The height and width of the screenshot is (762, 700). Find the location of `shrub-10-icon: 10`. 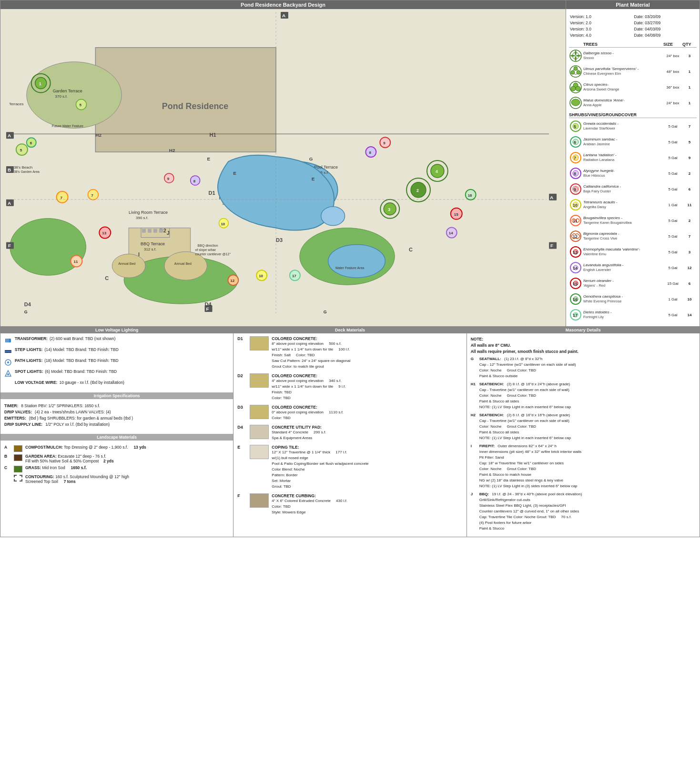

shrub-10-icon: 10 is located at coordinates (576, 205).